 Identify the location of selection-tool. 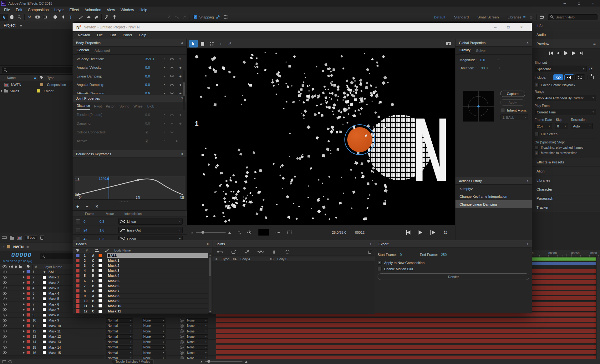
(4, 17).